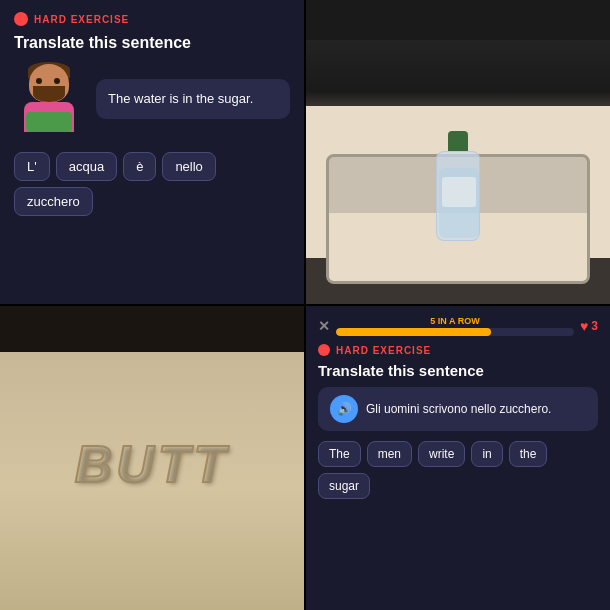  I want to click on streak-label: 5 IN A ROW, so click(455, 321).